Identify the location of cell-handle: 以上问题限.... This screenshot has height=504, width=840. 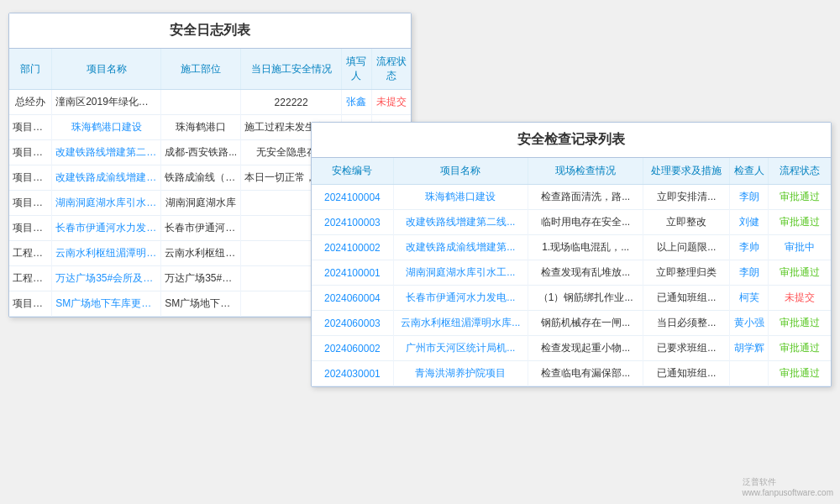
(687, 248).